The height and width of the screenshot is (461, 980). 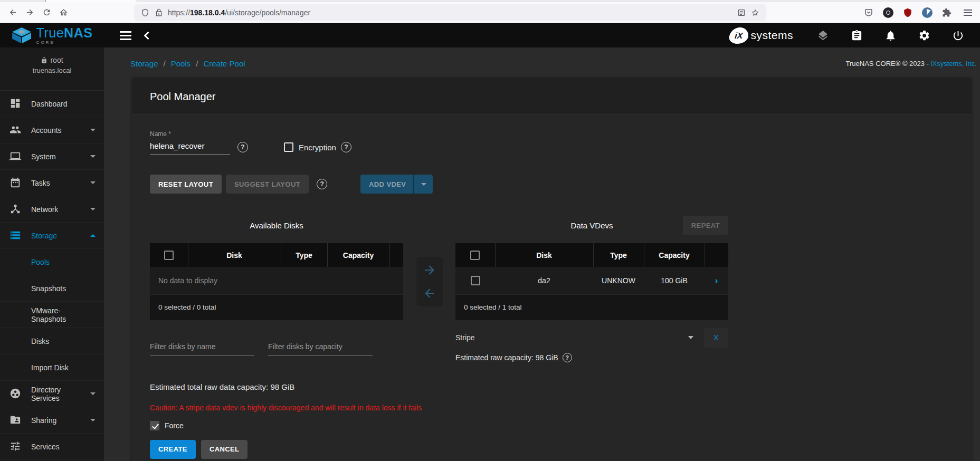 I want to click on reset-layout-button: RESET LAYOUT, so click(x=186, y=184).